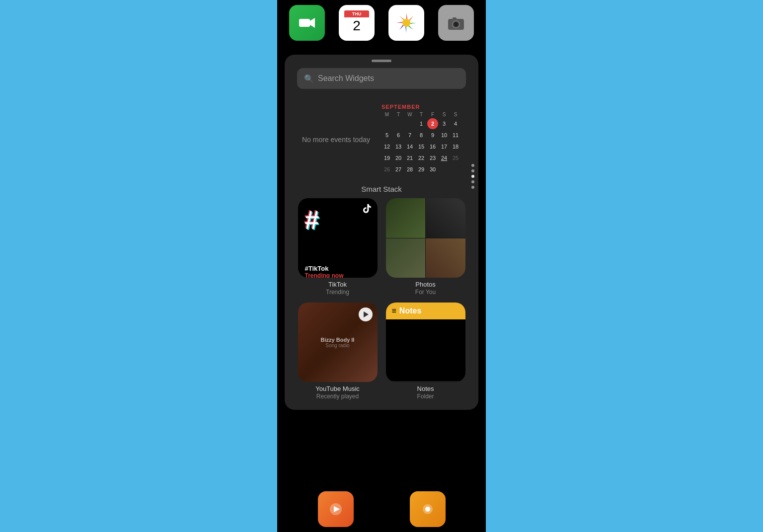  What do you see at coordinates (425, 292) in the screenshot?
I see `photos-sublabel: For You` at bounding box center [425, 292].